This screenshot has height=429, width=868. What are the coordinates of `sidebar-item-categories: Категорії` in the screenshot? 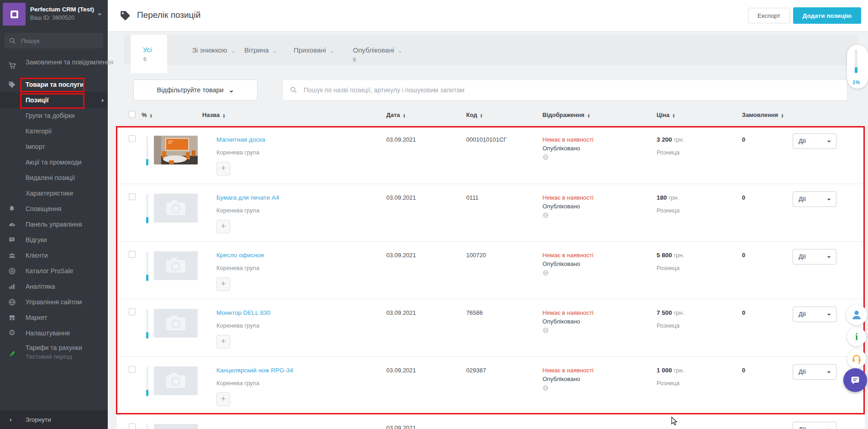 It's located at (54, 131).